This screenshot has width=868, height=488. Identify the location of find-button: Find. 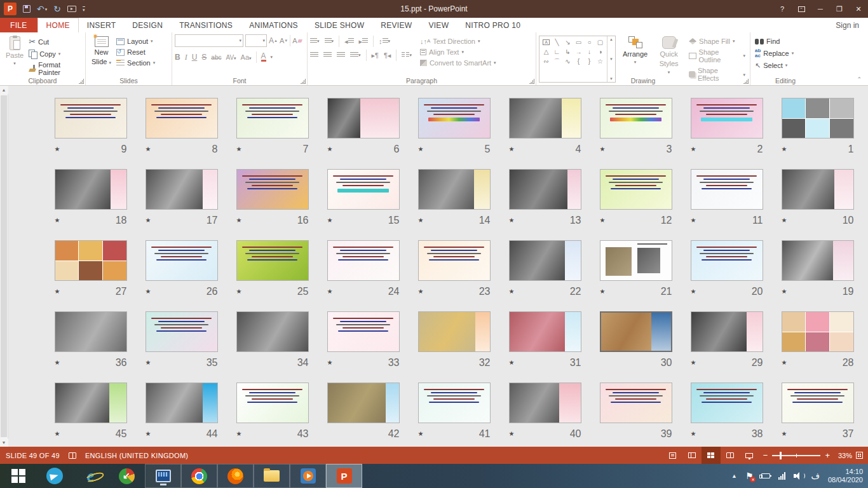
(785, 41).